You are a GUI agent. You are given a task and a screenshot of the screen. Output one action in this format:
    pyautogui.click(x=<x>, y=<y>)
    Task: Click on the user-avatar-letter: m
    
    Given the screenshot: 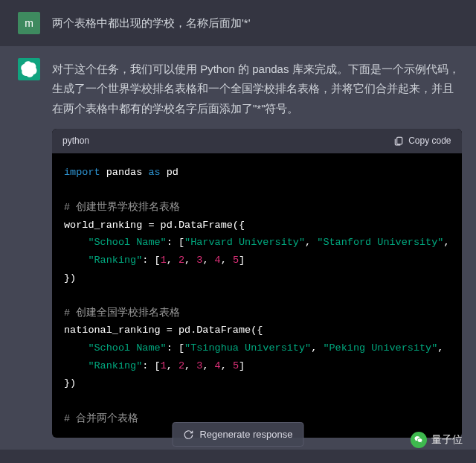 What is the action you would take?
    pyautogui.click(x=29, y=23)
    